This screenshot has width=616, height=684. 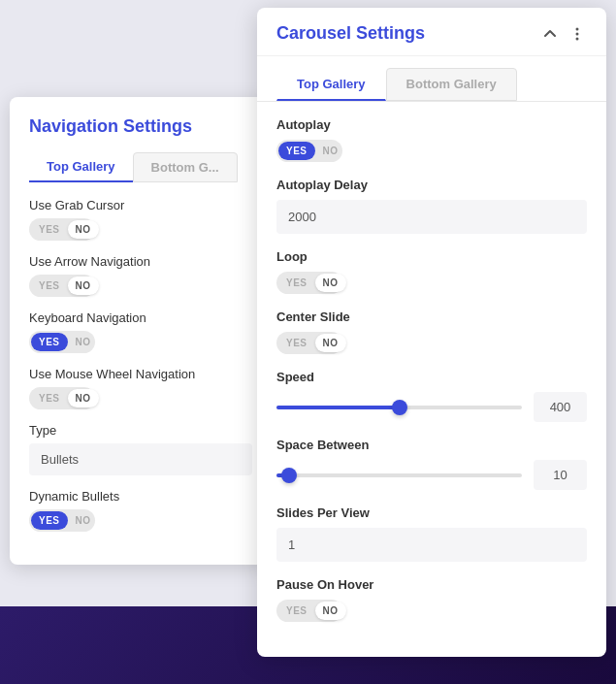 I want to click on setting-center-slide: Center Slide YES NO, so click(x=432, y=332).